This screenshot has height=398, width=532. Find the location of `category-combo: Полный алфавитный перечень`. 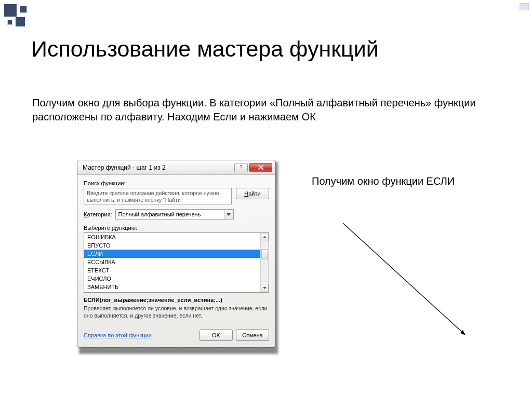

category-combo: Полный алфавитный перечень is located at coordinates (175, 214).